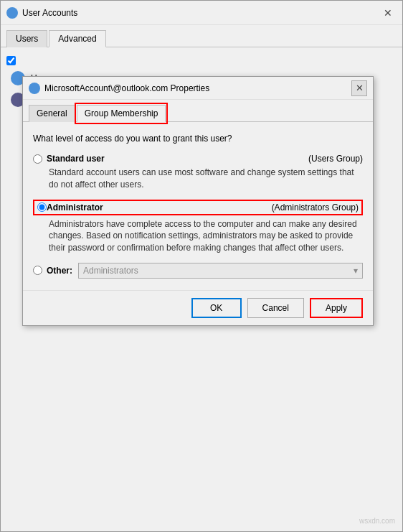 The height and width of the screenshot is (532, 403). Describe the element at coordinates (316, 207) in the screenshot. I see `admin-group-label: (Administrators Group)` at that location.